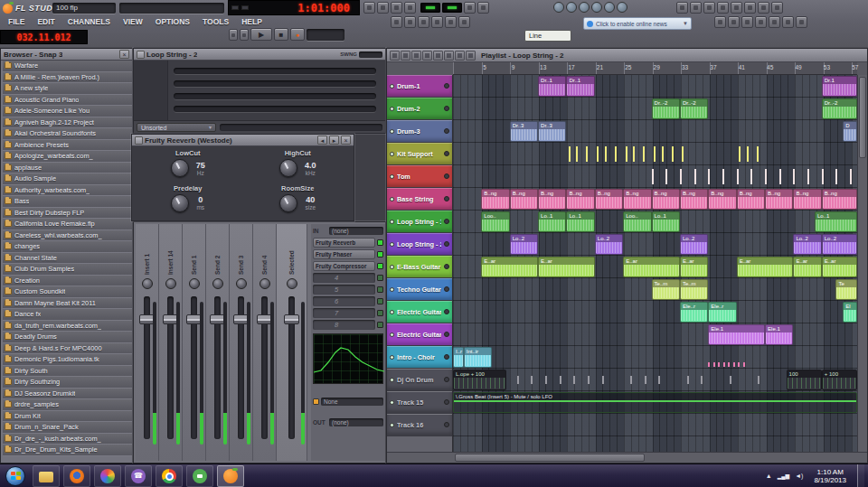 Image resolution: width=868 pixels, height=487 pixels. Describe the element at coordinates (458, 358) in the screenshot. I see `playlist-clip: I..r` at that location.